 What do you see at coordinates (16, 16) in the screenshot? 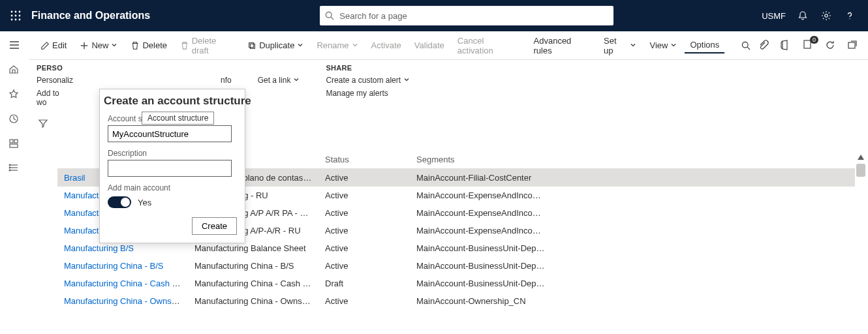
I see `app-launcher-icon` at bounding box center [16, 16].